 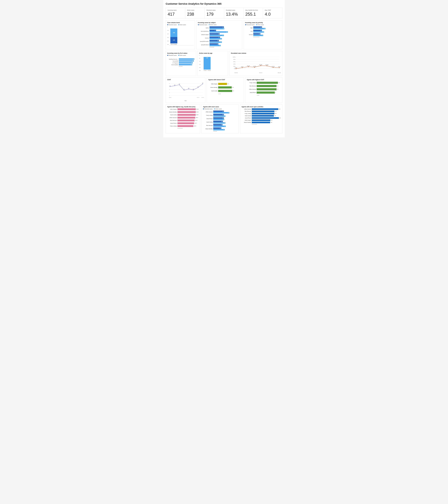 I want to click on csat-panel: CSAT 54321 4.04.34.62.83.22.93.74.9 Oct …, so click(x=185, y=90).